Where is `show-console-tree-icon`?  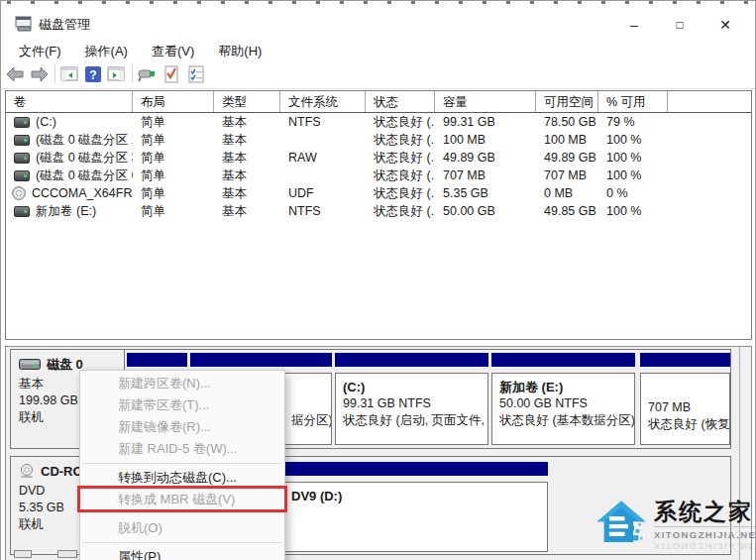
show-console-tree-icon is located at coordinates (70, 74).